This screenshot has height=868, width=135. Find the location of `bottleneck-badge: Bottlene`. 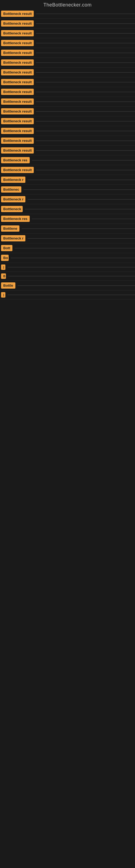

bottleneck-badge: Bottlene is located at coordinates (10, 228).